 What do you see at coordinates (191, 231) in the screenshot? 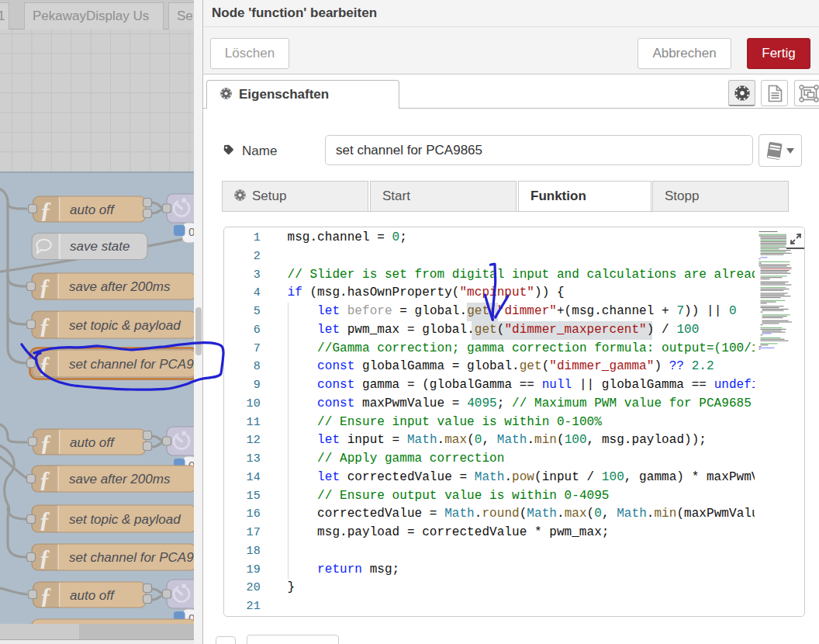
I see `svg-text: 0` at bounding box center [191, 231].